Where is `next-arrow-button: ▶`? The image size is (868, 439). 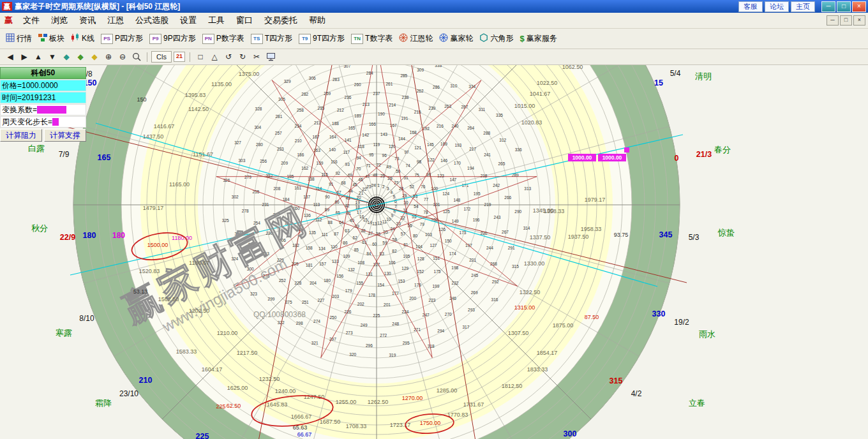
next-arrow-button: ▶ is located at coordinates (24, 57).